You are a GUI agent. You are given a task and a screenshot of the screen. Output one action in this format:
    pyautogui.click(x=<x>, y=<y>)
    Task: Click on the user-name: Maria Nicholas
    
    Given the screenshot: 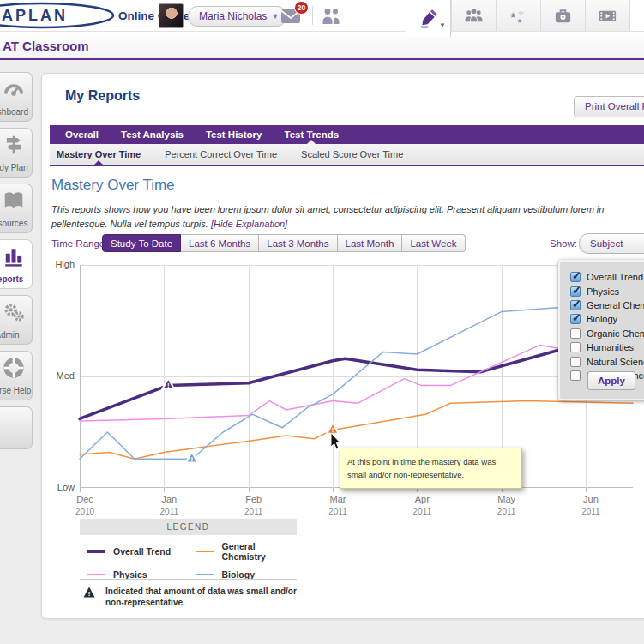 What is the action you would take?
    pyautogui.click(x=233, y=16)
    